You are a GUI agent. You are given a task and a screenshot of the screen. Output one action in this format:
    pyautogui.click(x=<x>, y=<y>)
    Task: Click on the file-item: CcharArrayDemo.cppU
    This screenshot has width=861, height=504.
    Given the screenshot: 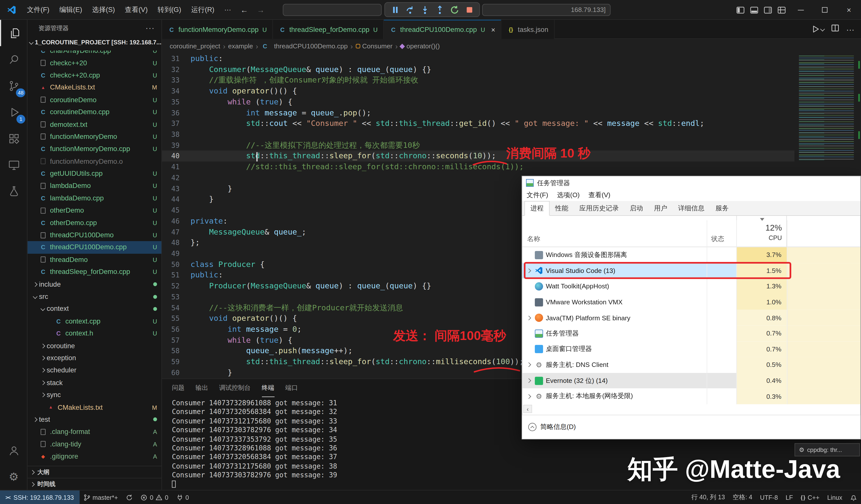 What is the action you would take?
    pyautogui.click(x=95, y=54)
    